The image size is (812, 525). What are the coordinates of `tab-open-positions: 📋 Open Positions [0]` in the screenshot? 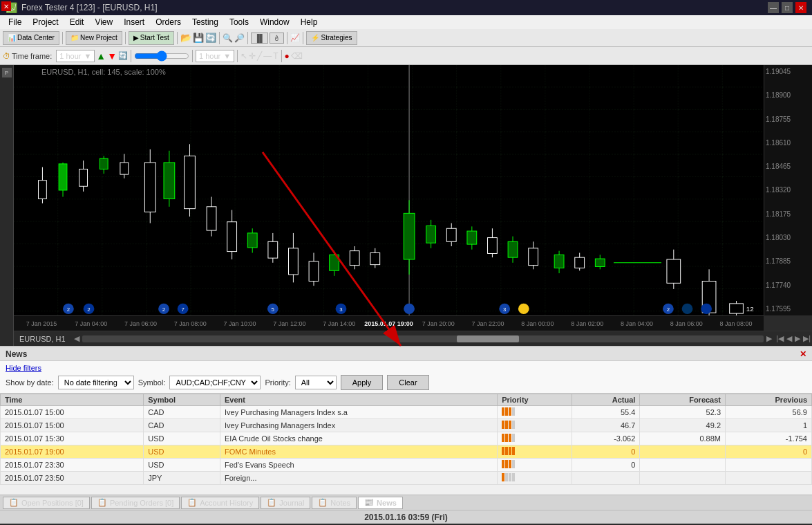 It's located at (46, 503).